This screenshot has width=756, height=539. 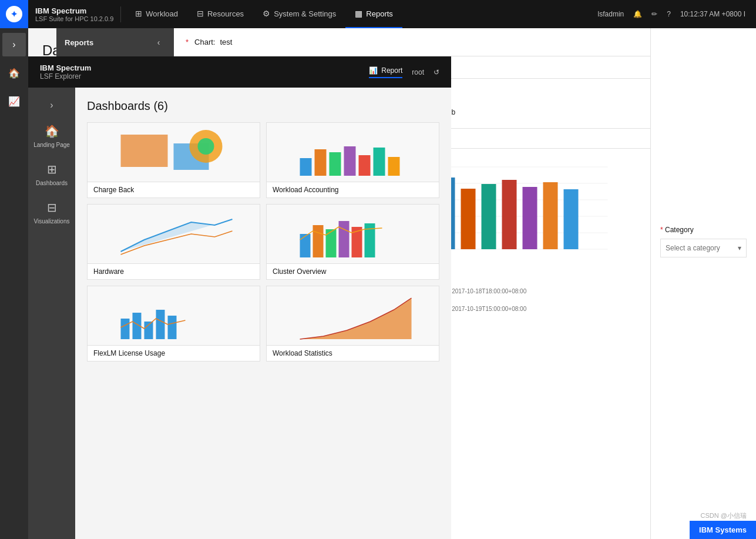 What do you see at coordinates (52, 207) in the screenshot?
I see `visualizations-icon: ⊟` at bounding box center [52, 207].